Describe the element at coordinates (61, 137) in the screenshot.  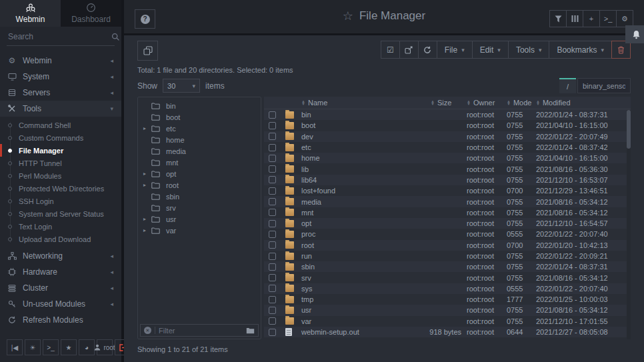
I see `sidebar-subitem: Custom Commands` at that location.